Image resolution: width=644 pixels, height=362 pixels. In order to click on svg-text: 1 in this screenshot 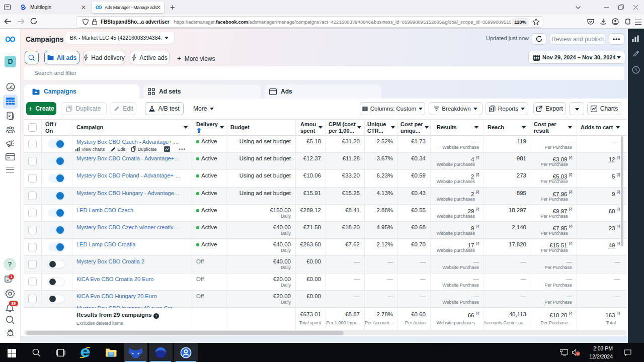, I will do `click(11, 277)`.